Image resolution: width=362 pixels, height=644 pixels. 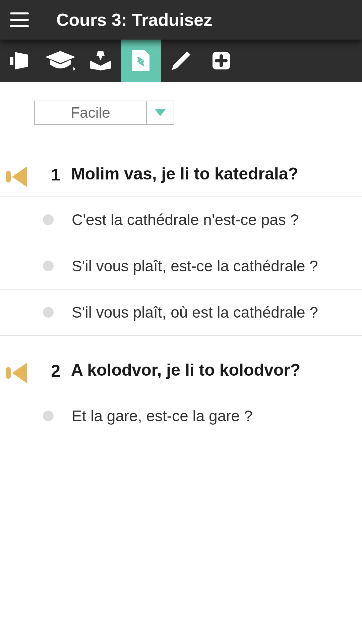 I want to click on question-prompt: Molim vas, je li to katedrala?, so click(x=213, y=174).